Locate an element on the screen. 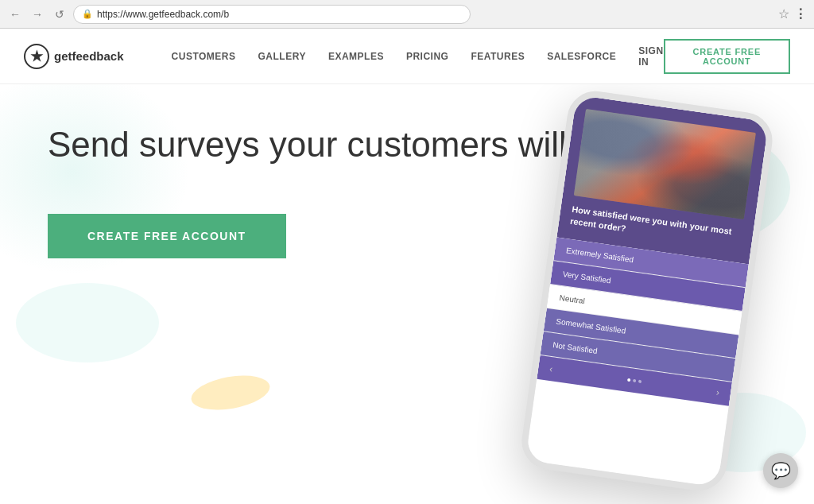 The image size is (814, 504). browser-menu-button: ⋮ is located at coordinates (801, 14).